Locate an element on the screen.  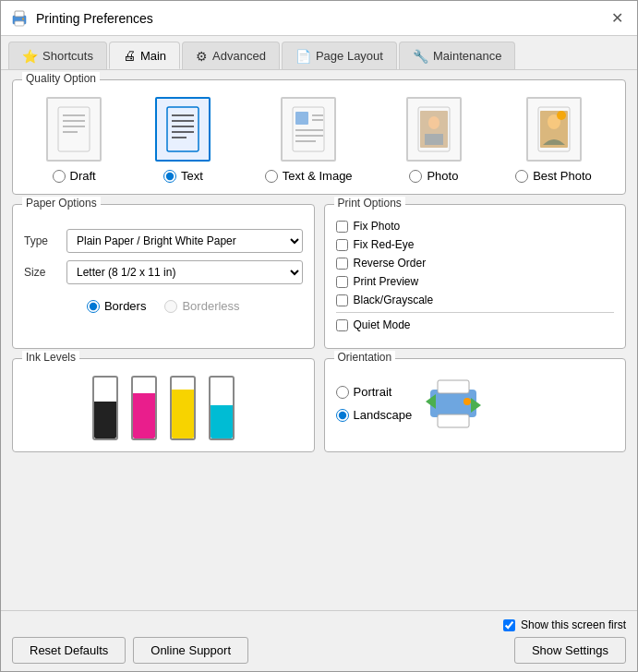
ink-yellow is located at coordinates (183, 408).